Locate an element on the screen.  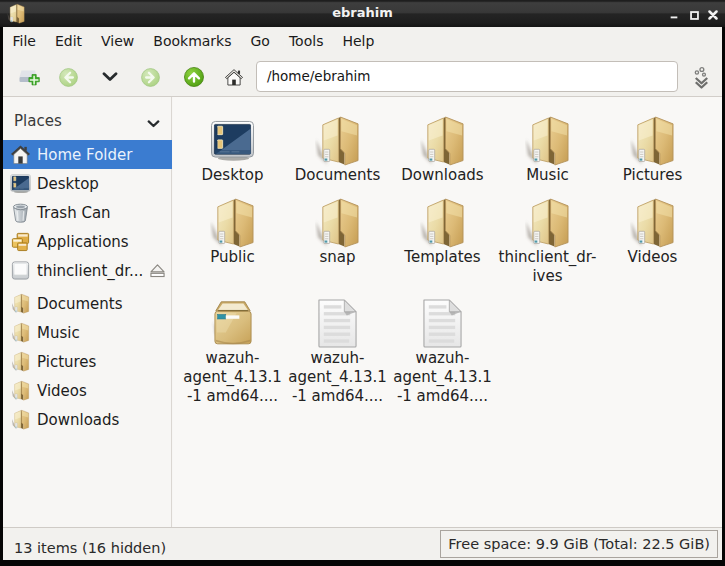
file-item-desktop: Desktop is located at coordinates (232, 150).